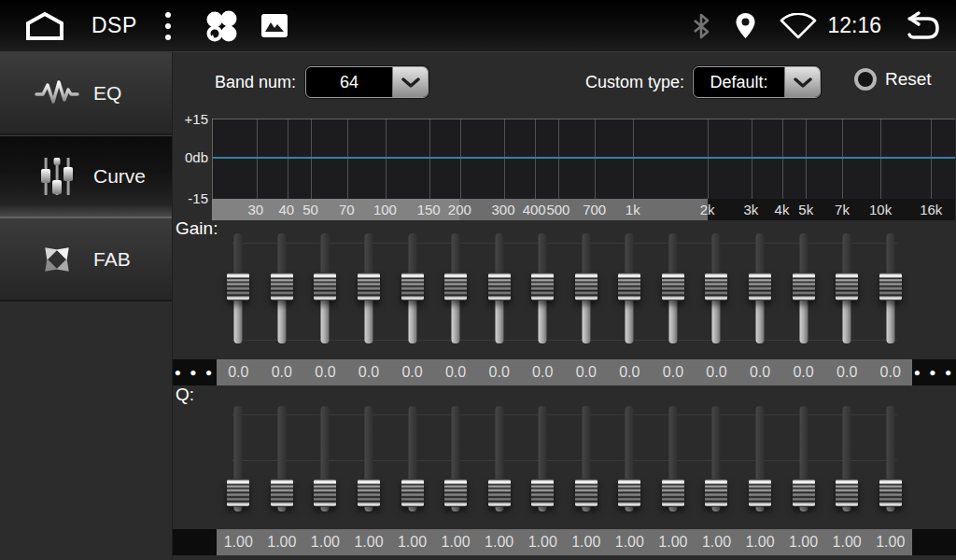 Image resolution: width=956 pixels, height=560 pixels. Describe the element at coordinates (190, 198) in the screenshot. I see `y-axis-label: -15` at that location.